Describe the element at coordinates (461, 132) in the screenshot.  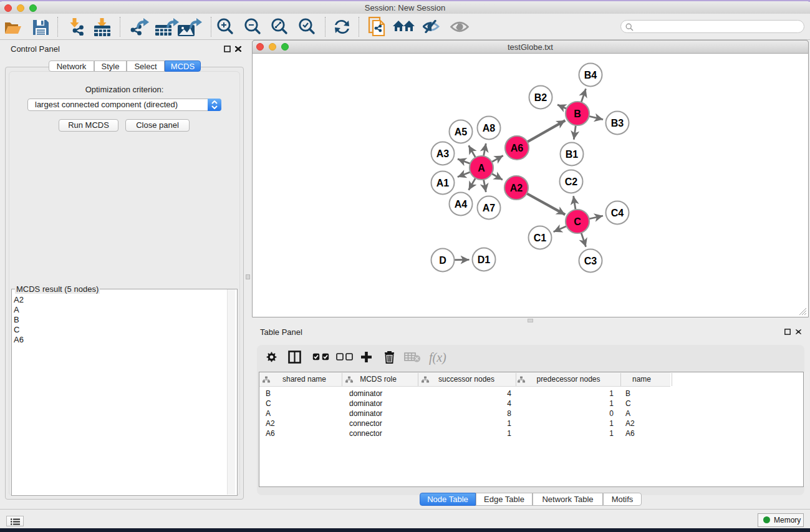
I see `svg-text: A5` at that location.